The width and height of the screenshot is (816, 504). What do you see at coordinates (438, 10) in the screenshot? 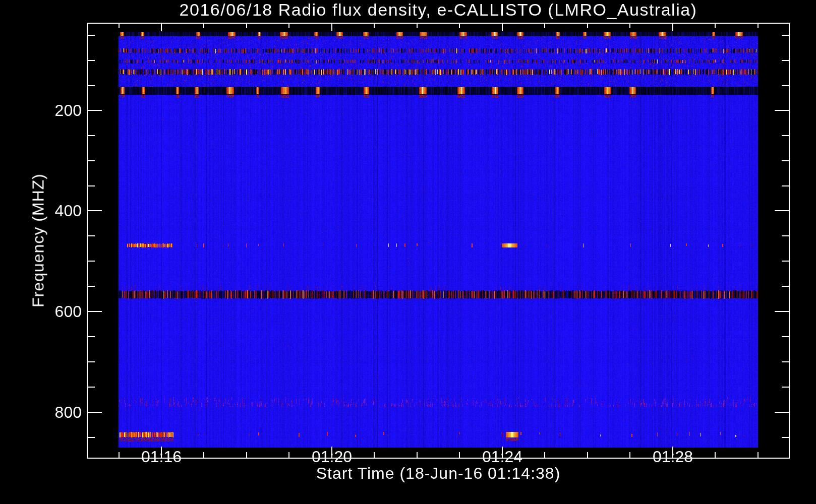
I see `chart-title: 2016/06/18 Radio flux density, e-CALLIST…` at bounding box center [438, 10].